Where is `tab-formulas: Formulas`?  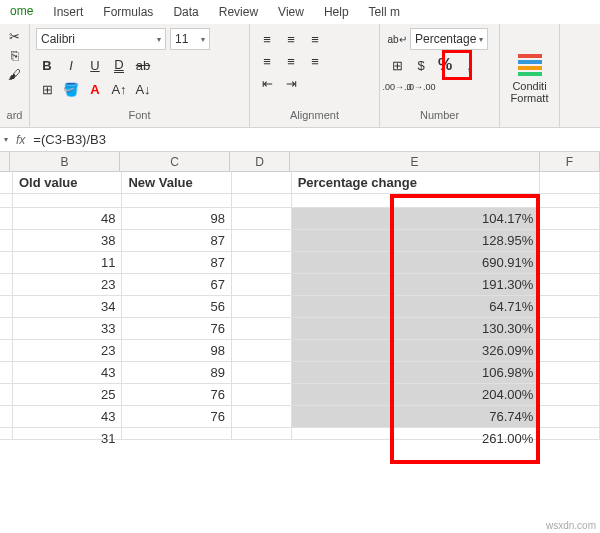
tab-formulas: Formulas is located at coordinates (128, 12).